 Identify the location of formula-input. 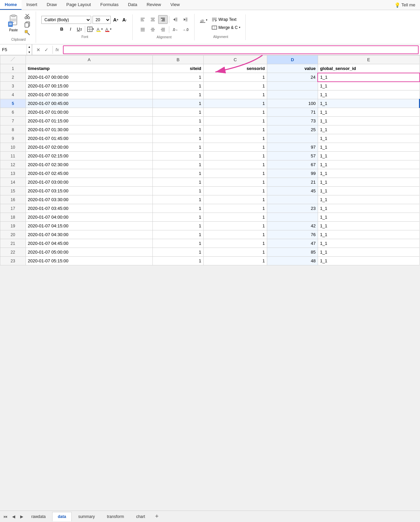
(241, 50).